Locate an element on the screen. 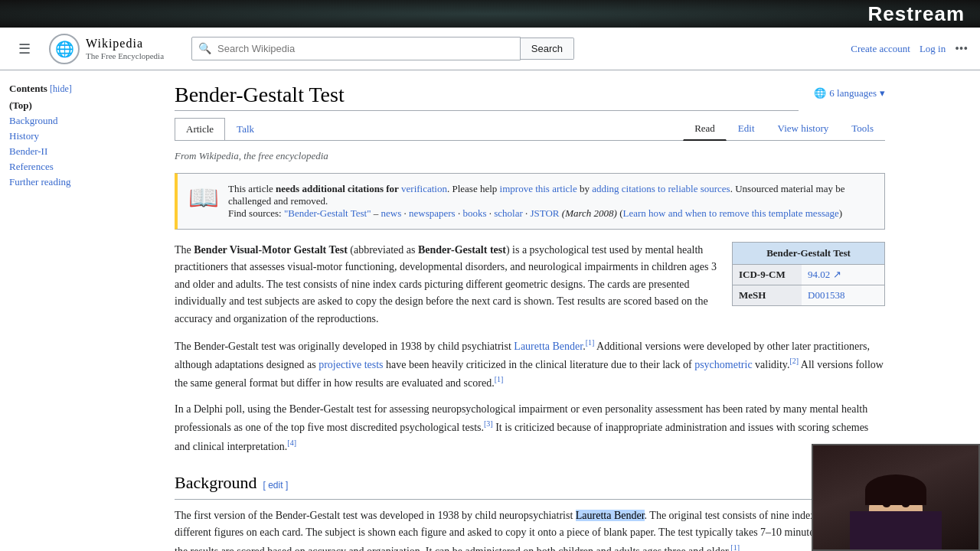 This screenshot has width=980, height=551. tab-edit: Edit is located at coordinates (746, 129).